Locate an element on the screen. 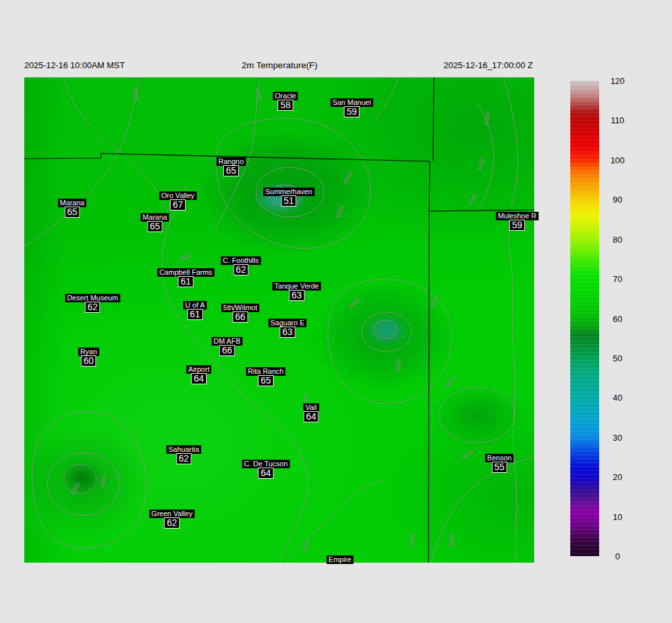 The width and height of the screenshot is (672, 623). contour-elevation-label: 6000 is located at coordinates (398, 366).